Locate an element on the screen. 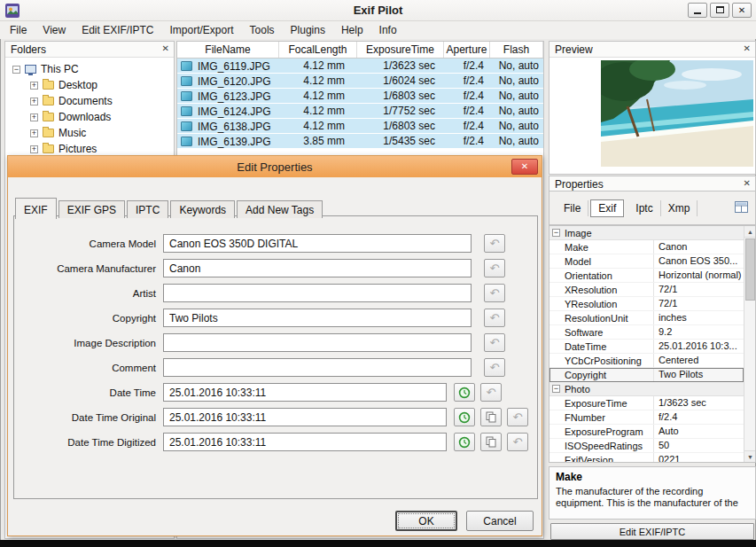 The image size is (756, 547). close-button: ✕ is located at coordinates (742, 11).